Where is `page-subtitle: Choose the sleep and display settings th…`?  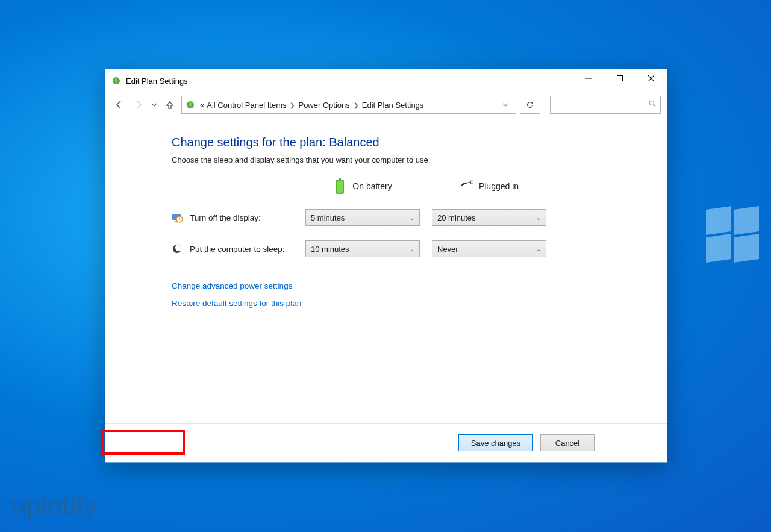 page-subtitle: Choose the sleep and display settings th… is located at coordinates (419, 160).